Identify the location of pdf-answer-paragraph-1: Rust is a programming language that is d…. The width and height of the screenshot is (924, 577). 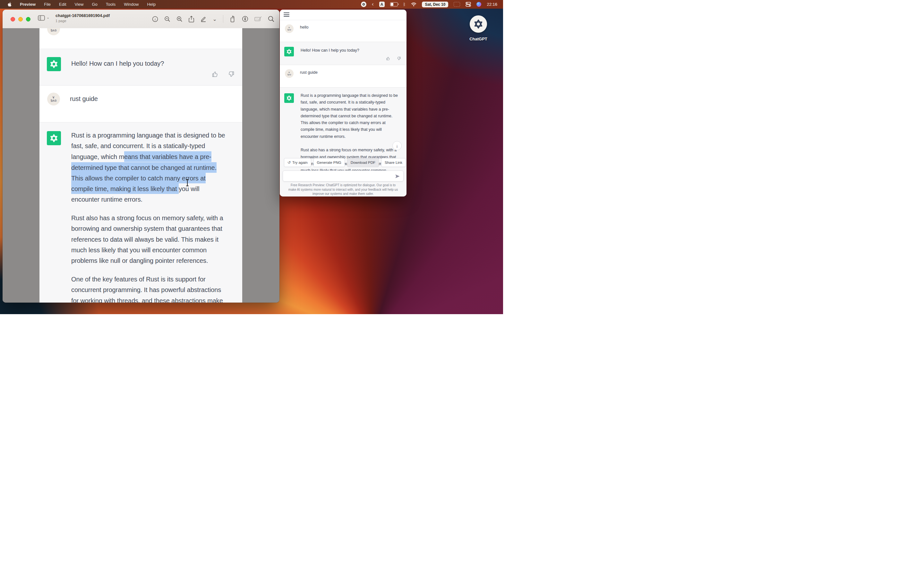
(155, 168).